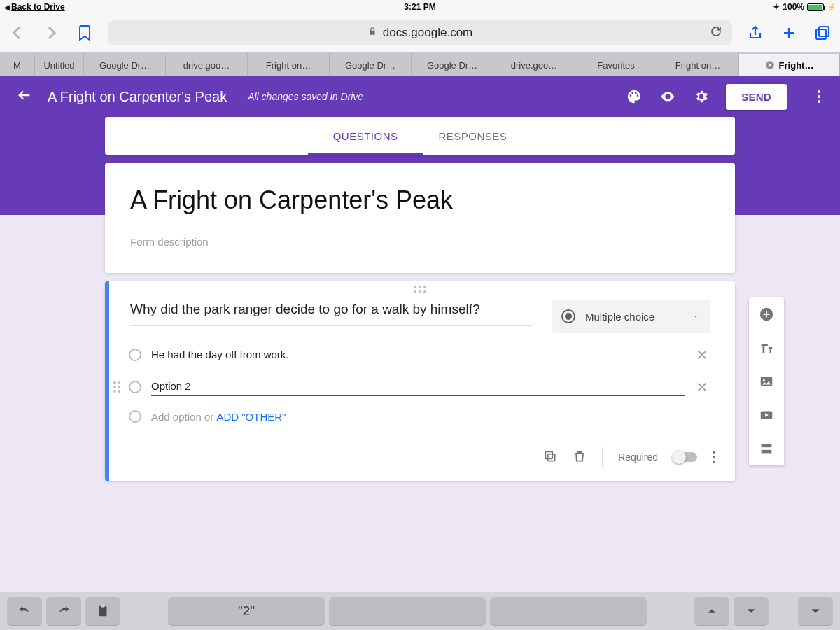 The height and width of the screenshot is (630, 840). Describe the element at coordinates (419, 354) in the screenshot. I see `option-row: He had the day off from work.` at that location.